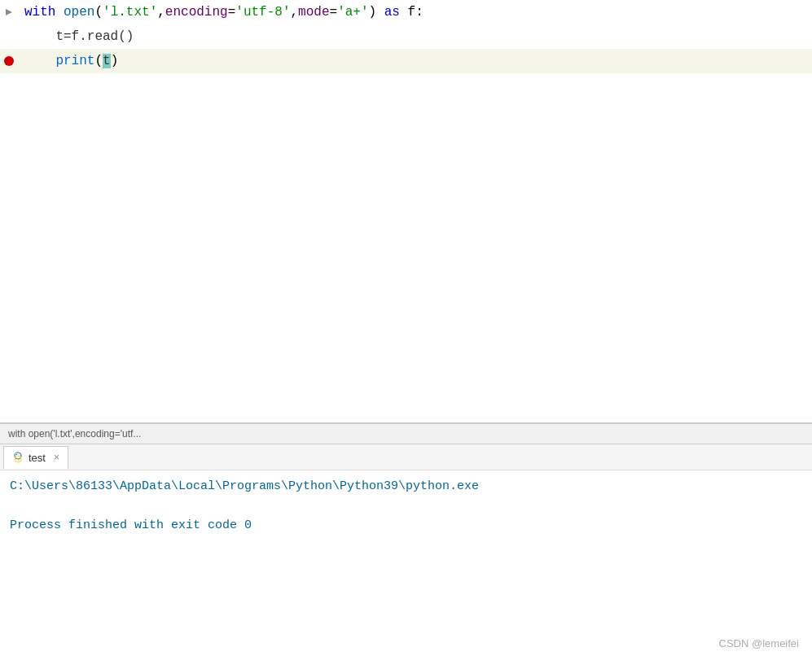  I want to click on tab-label: test, so click(37, 457).